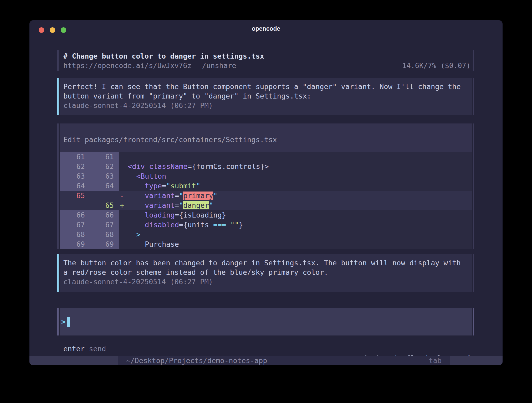 The width and height of the screenshot is (532, 403). What do you see at coordinates (73, 167) in the screenshot?
I see `old-line-number: 62` at bounding box center [73, 167].